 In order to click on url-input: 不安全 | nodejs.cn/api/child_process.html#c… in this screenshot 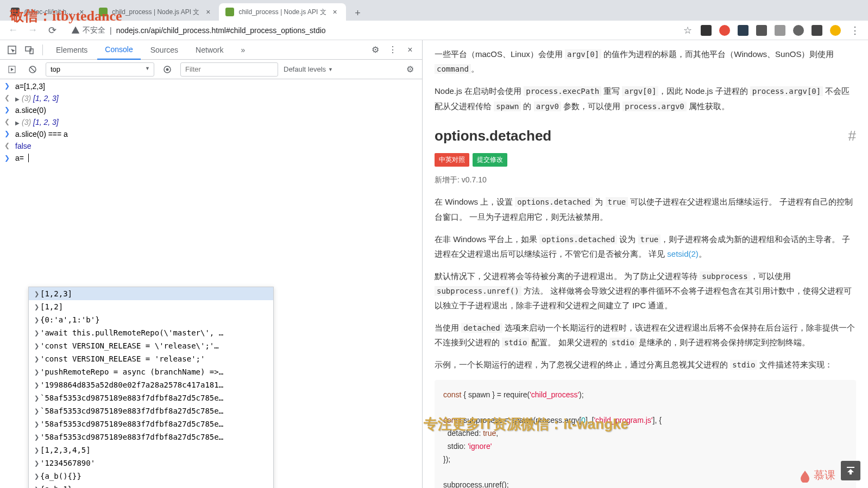, I will do `click(370, 30)`.